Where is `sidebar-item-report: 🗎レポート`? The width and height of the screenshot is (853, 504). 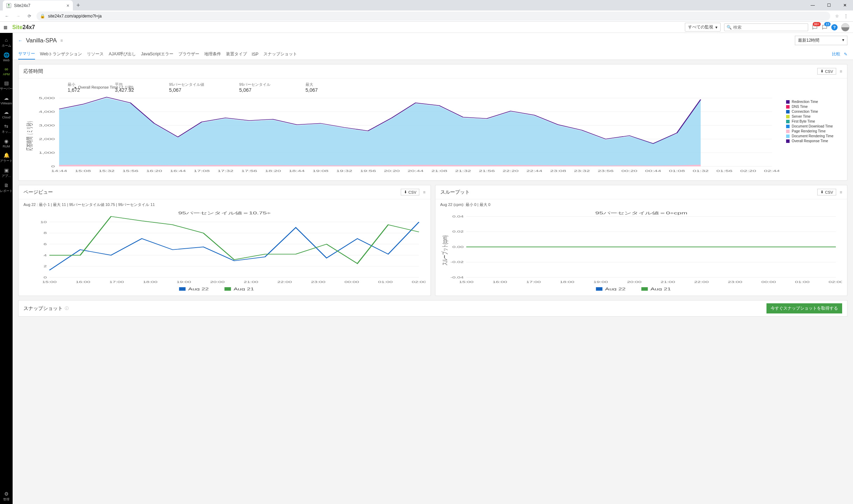
sidebar-item-report: 🗎レポート is located at coordinates (6, 188).